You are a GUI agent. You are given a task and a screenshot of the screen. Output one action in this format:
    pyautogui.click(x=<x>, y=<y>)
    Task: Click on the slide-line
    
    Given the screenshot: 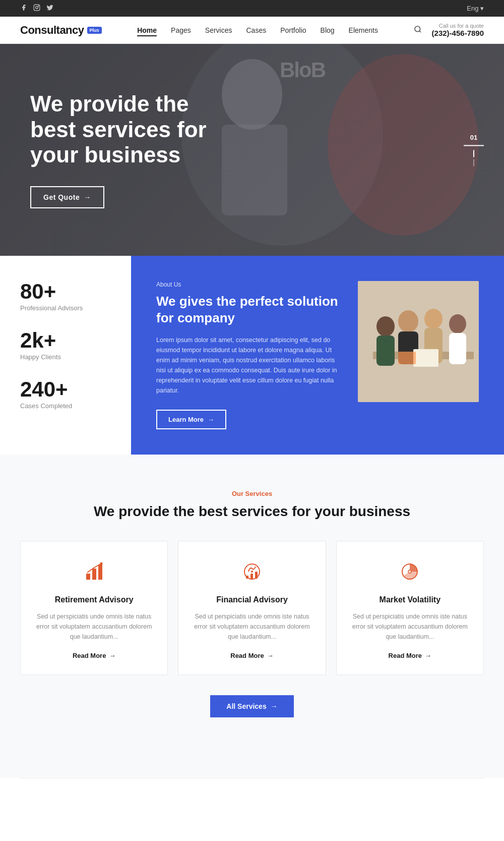 What is the action you would take?
    pyautogui.click(x=474, y=146)
    